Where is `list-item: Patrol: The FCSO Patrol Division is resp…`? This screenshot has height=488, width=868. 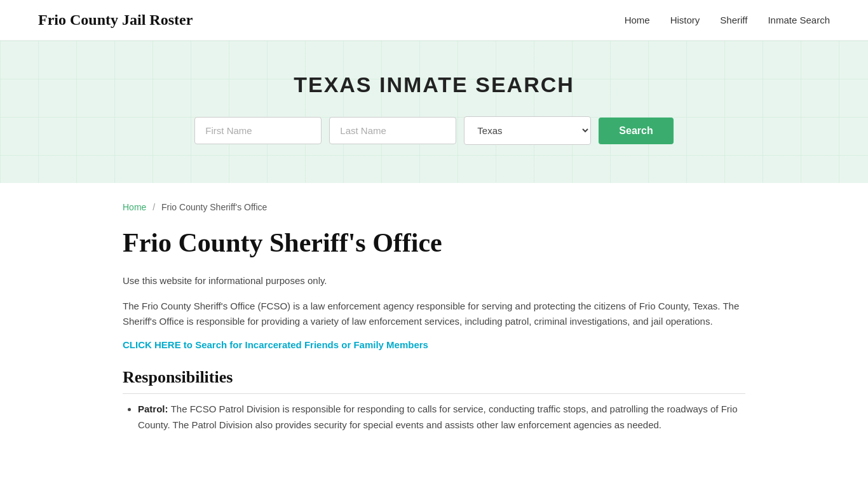
list-item: Patrol: The FCSO Patrol Division is resp… is located at coordinates (442, 417).